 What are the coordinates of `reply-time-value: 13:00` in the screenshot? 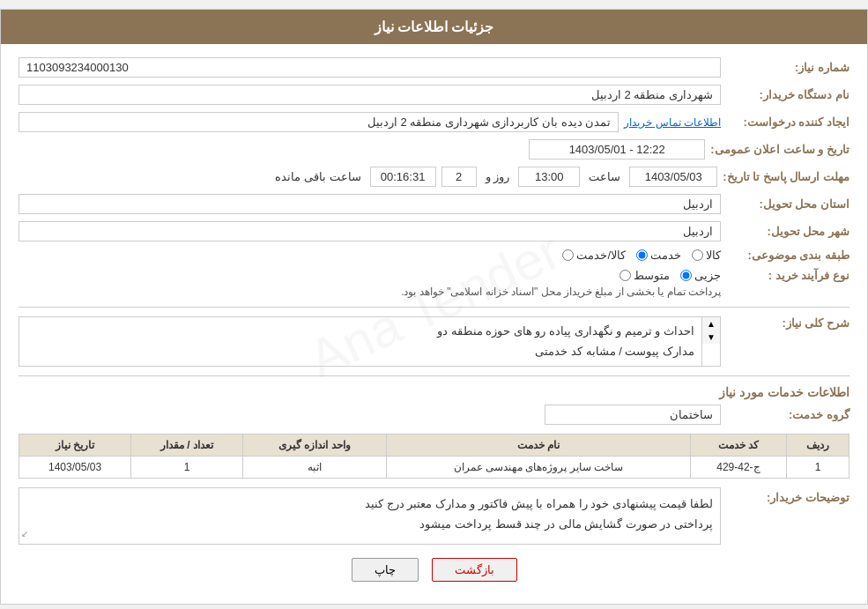 It's located at (549, 176).